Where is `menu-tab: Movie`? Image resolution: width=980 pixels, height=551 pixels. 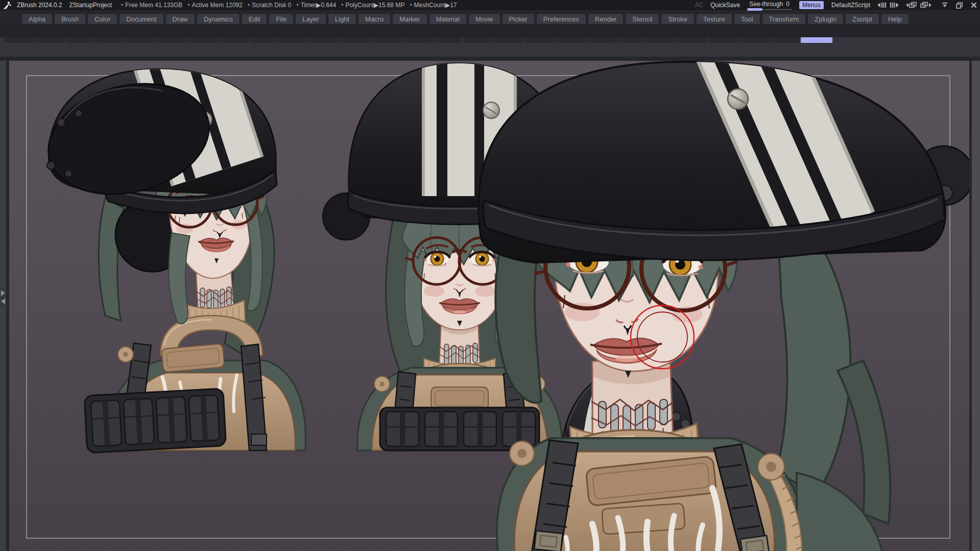
menu-tab: Movie is located at coordinates (484, 18).